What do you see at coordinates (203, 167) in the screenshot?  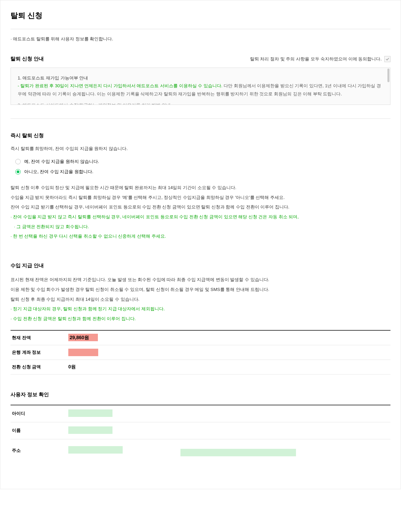 I see `radio-group: 예, 잔여 수입 지급을 원하지 않습니다. 아니오, 잔여 수입 지급을 원합…` at bounding box center [203, 167].